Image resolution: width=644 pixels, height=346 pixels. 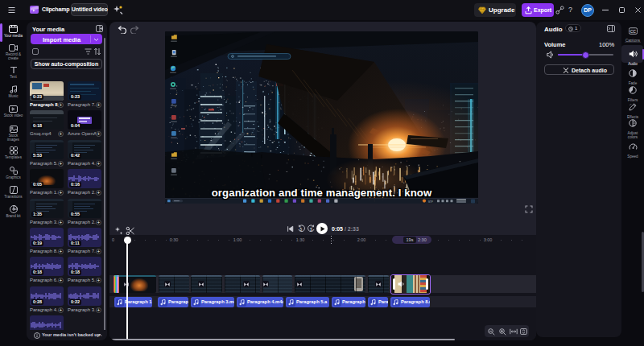 I want to click on svg-text: MTP, so click(x=431, y=202).